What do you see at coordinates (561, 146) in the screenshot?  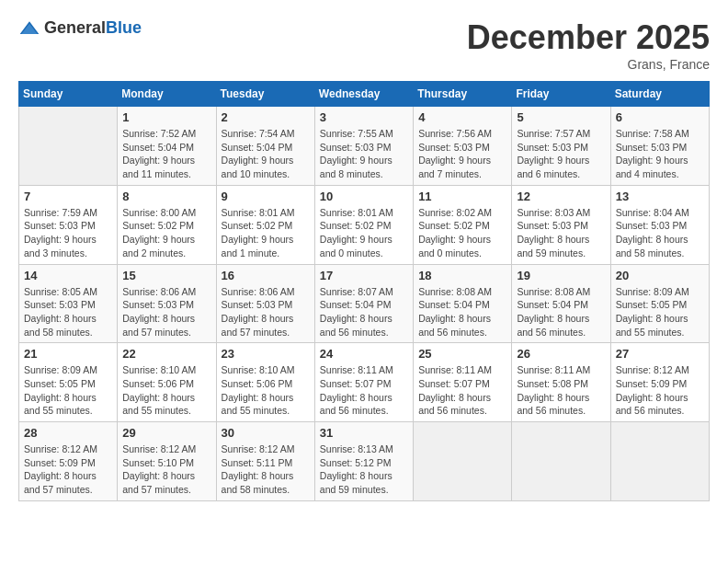 I see `day-cell: 5Sunrise: 7:57 AM Sunset: 5:03 PM Daylig…` at bounding box center [561, 146].